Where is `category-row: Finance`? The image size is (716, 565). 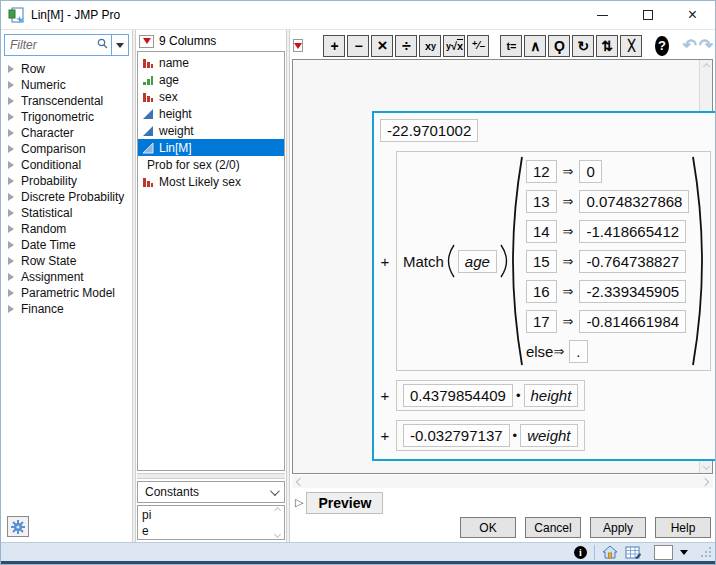 category-row: Finance is located at coordinates (66, 309).